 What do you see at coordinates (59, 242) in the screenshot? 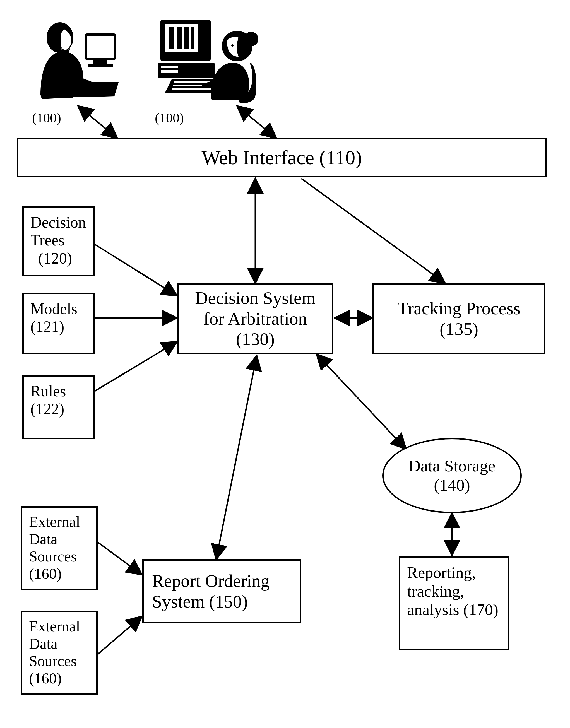
I see `node-decision-trees: Decision Trees (120)` at bounding box center [59, 242].